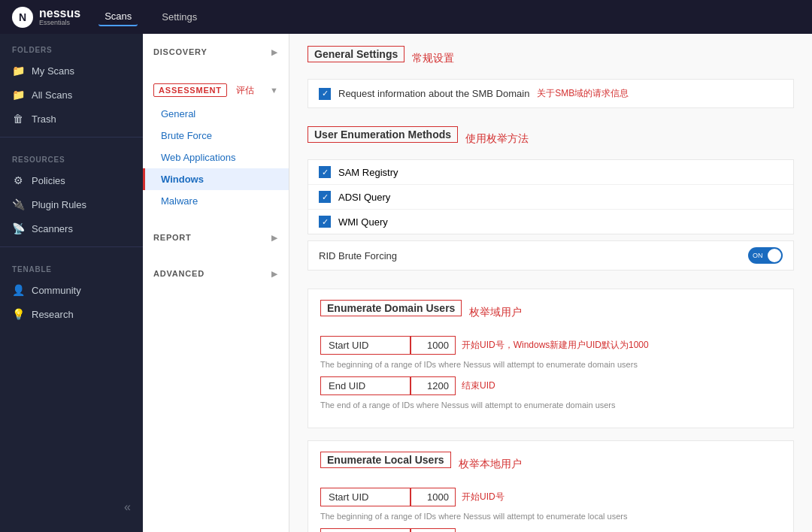  I want to click on assessment-badge: ASSESSMENT, so click(190, 90).